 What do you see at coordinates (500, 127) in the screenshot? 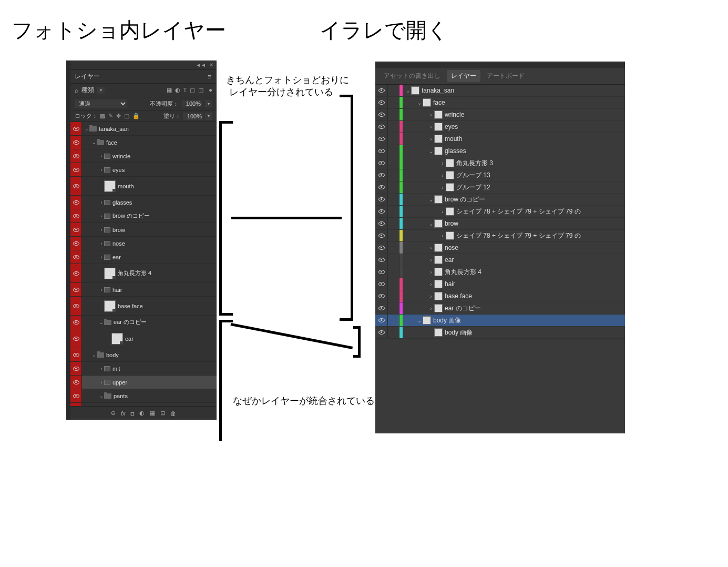
I see `ai-layer-row: ›eyes` at bounding box center [500, 127].